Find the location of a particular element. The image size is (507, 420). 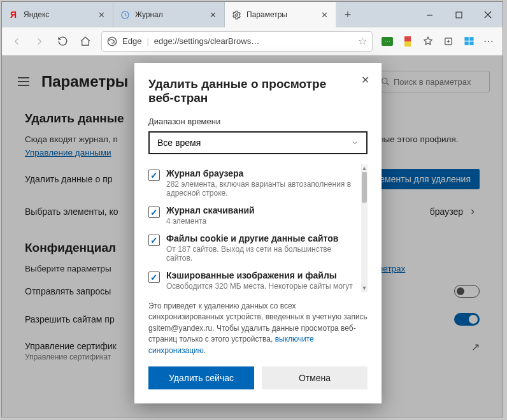

tab-yandex: Я Яндекс ✕ is located at coordinates (57, 15).